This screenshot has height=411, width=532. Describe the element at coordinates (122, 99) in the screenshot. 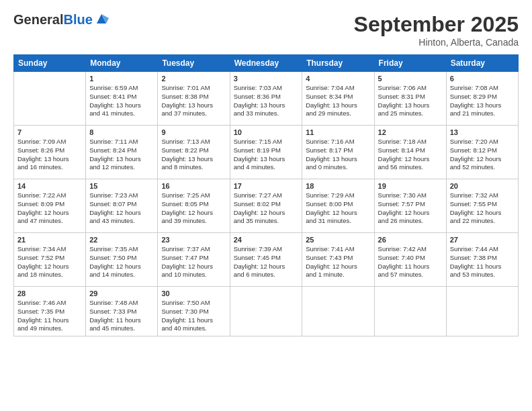

I see `calendar-cell: 1Sunrise: 6:59 AMSunset: 8:41 PMDaylight…` at that location.